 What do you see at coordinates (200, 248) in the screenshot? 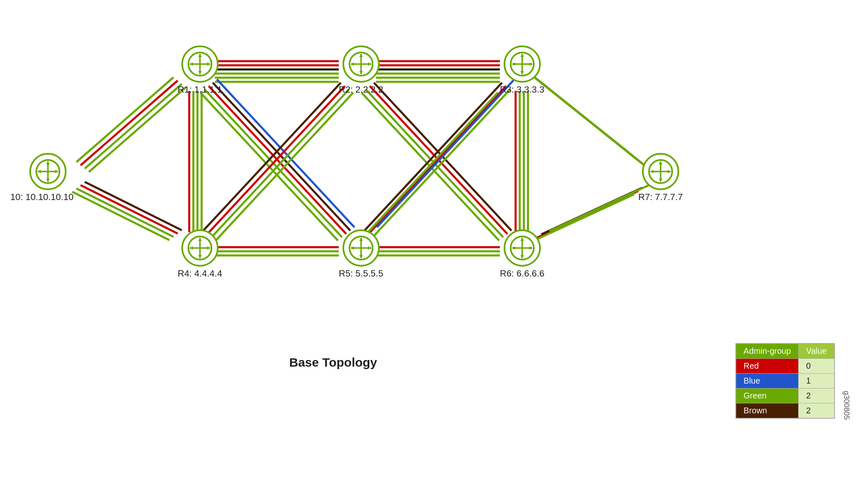
I see `router-icon-r4` at bounding box center [200, 248].